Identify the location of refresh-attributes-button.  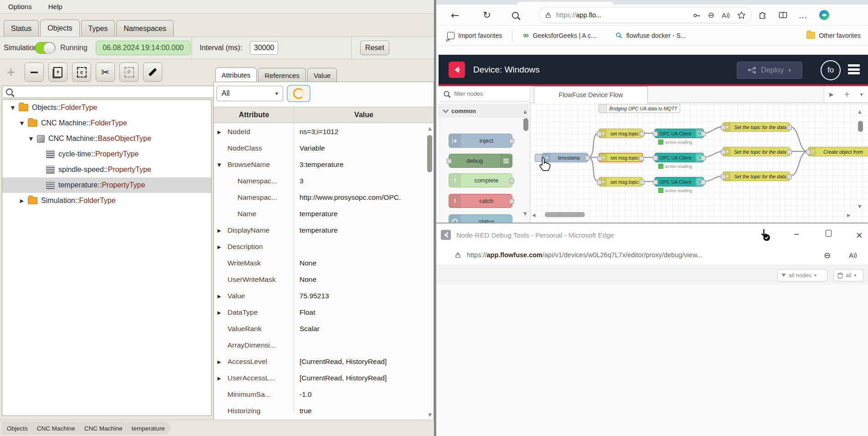
(299, 93).